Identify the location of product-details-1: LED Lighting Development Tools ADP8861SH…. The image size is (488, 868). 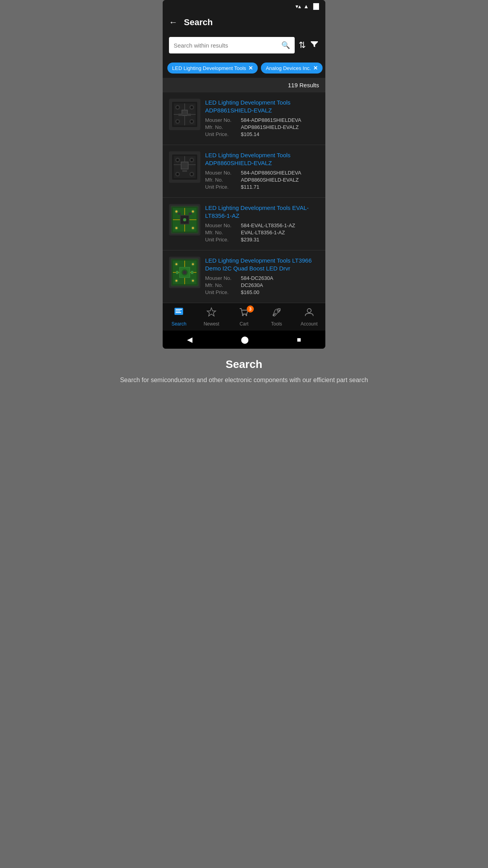
(262, 119).